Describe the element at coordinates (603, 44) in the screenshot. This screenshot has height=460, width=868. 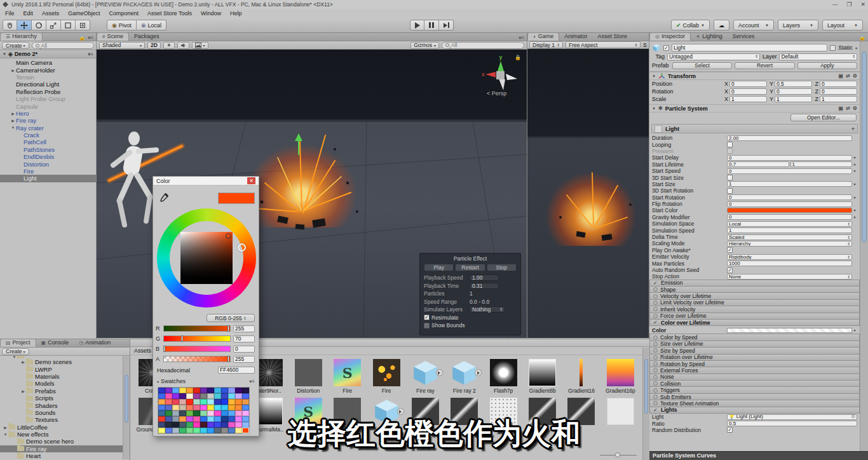
I see `aspect-dropdown: Free Aspect⇕` at that location.